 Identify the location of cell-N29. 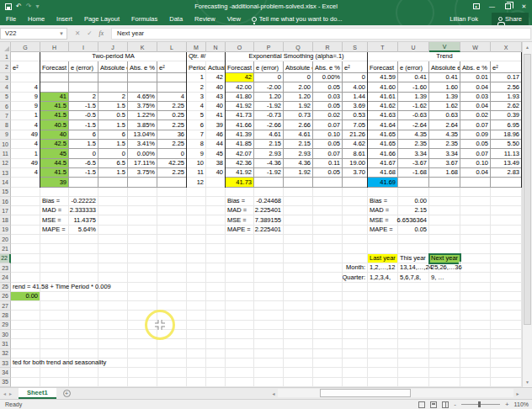
(215, 325).